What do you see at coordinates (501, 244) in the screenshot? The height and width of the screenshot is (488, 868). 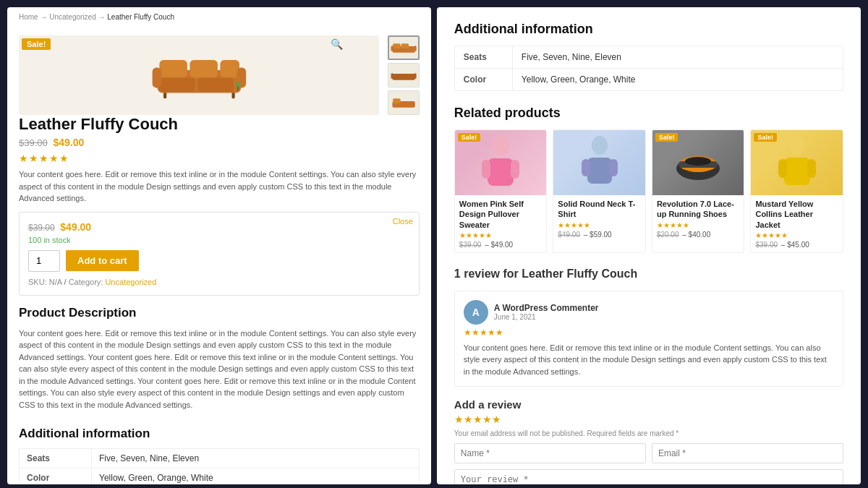 I see `right-card-price-1: $39.00 – $49.00` at bounding box center [501, 244].